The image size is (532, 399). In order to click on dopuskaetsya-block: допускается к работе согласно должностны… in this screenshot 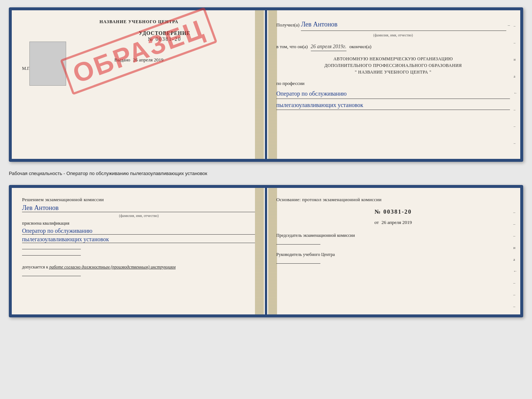, I will do `click(139, 267)`.